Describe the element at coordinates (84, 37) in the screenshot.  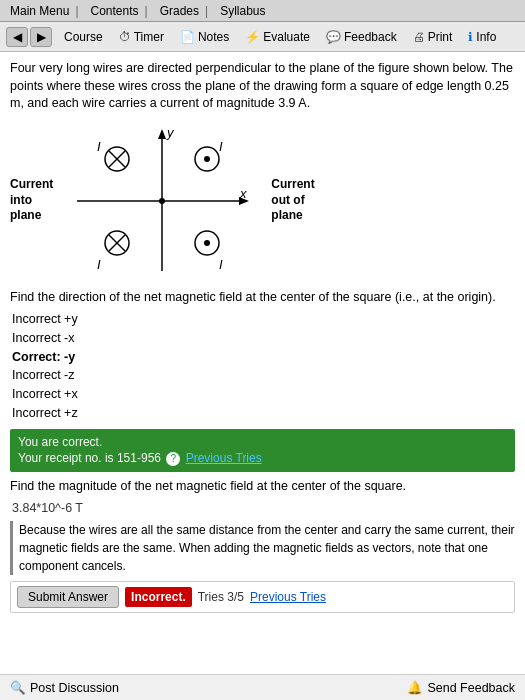
I see `course-label: Course` at that location.